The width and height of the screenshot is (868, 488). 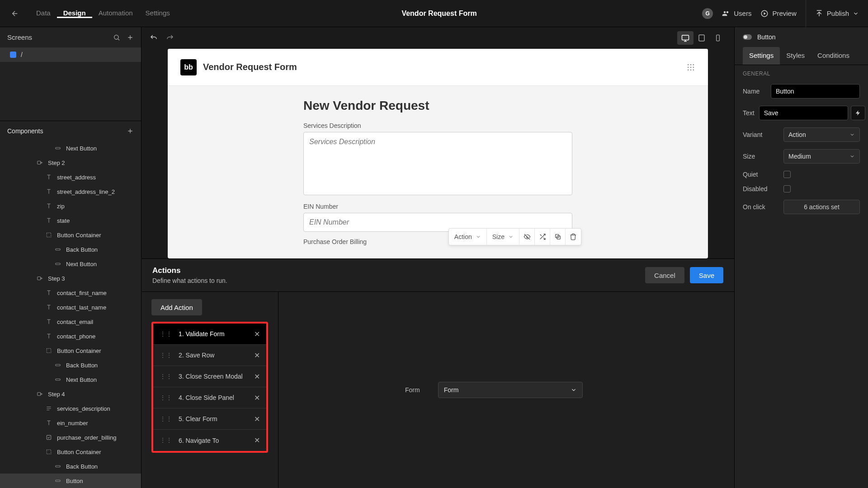 What do you see at coordinates (71, 293) in the screenshot?
I see `tree-row: contact_first_name` at bounding box center [71, 293].